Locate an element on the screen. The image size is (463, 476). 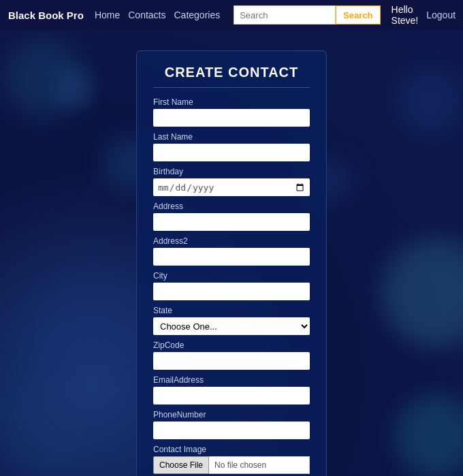
zipcode-input is located at coordinates (232, 361).